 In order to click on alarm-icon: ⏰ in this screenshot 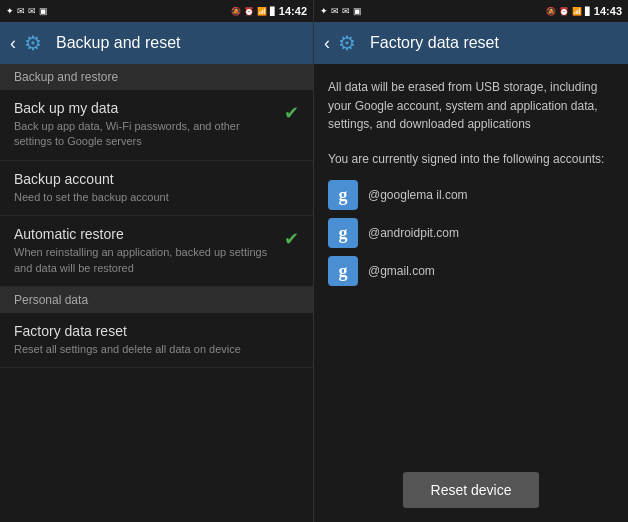, I will do `click(249, 12)`.